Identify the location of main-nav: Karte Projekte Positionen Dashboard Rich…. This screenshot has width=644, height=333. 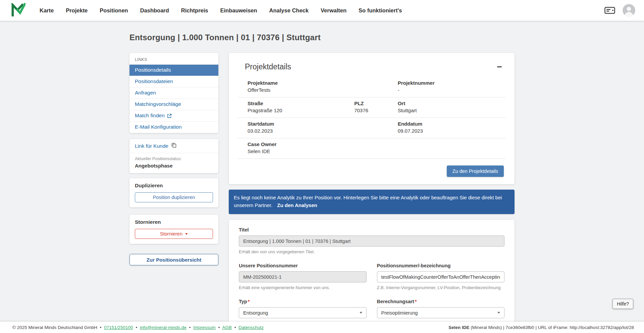
(221, 11).